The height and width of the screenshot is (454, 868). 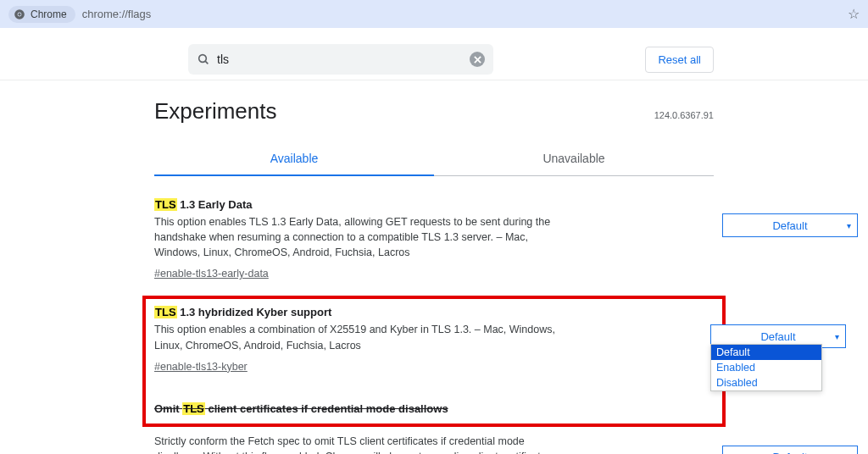 What do you see at coordinates (294, 159) in the screenshot?
I see `tab-available: Available` at bounding box center [294, 159].